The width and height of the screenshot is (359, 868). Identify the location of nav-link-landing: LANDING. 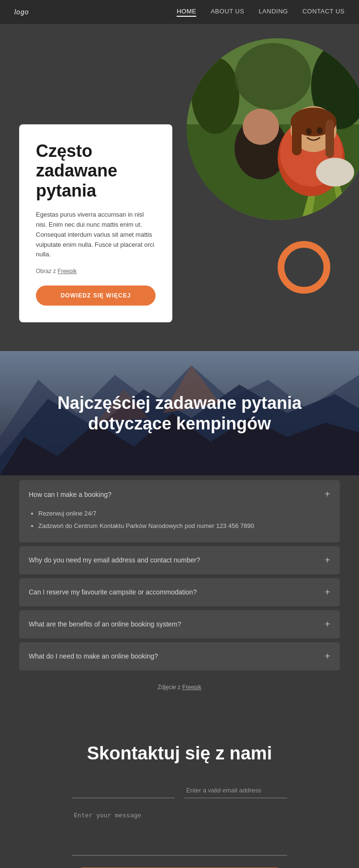
(273, 12).